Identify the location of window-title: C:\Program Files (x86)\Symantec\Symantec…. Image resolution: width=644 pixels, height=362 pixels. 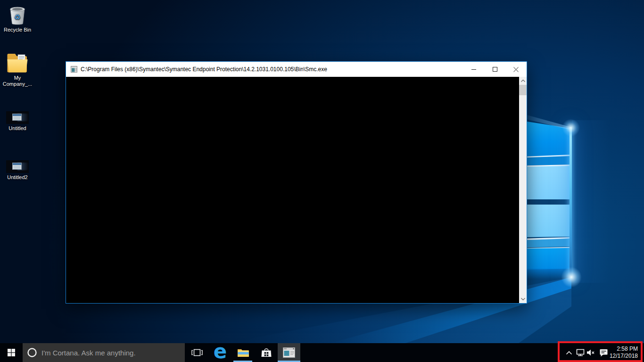
(204, 69).